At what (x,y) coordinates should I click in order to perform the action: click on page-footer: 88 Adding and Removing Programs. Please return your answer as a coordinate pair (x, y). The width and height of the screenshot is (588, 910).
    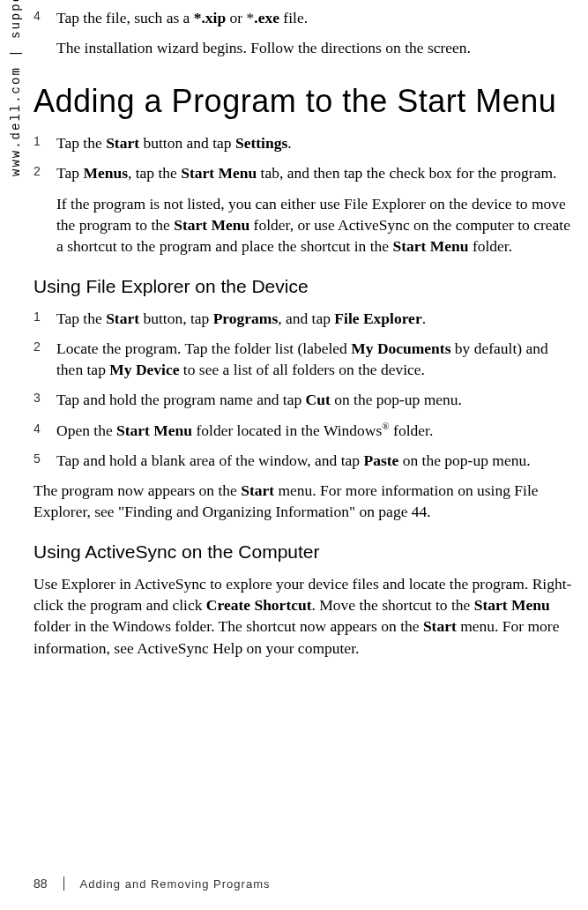
    Looking at the image, I should click on (152, 884).